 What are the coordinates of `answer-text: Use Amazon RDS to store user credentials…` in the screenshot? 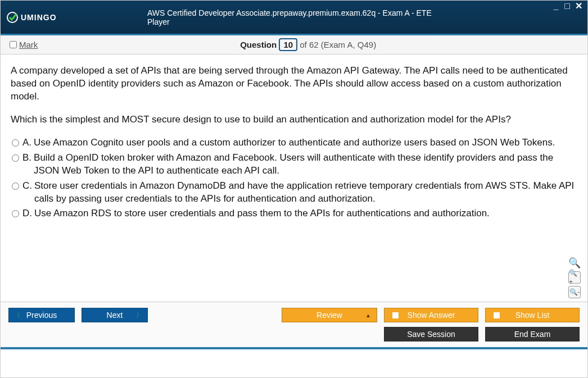 It's located at (262, 213).